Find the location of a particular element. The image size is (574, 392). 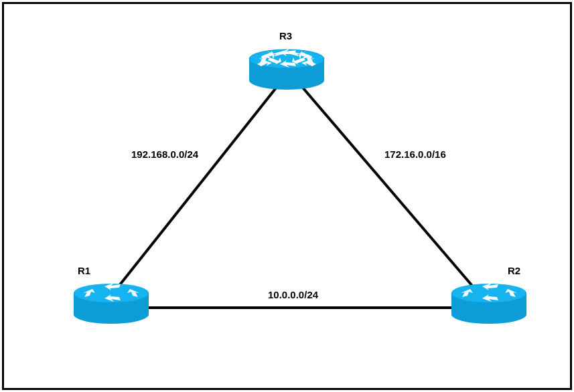

router-r2 is located at coordinates (489, 303).